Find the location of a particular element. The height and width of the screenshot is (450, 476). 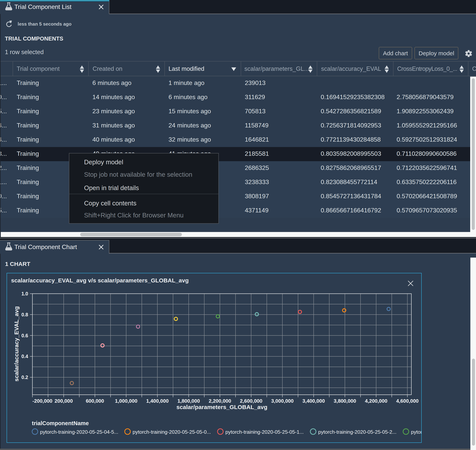

svg-text: 0.6 is located at coordinates (25, 336).